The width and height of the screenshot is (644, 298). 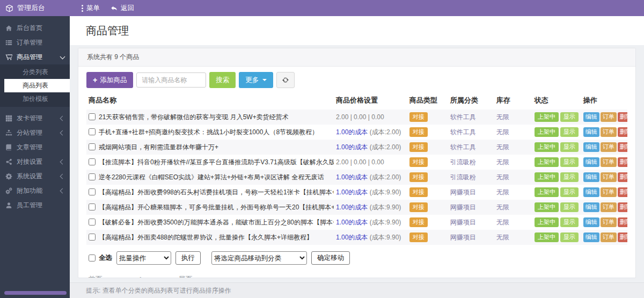 What do you see at coordinates (35, 8) in the screenshot?
I see `brand: 管理后台` at bounding box center [35, 8].